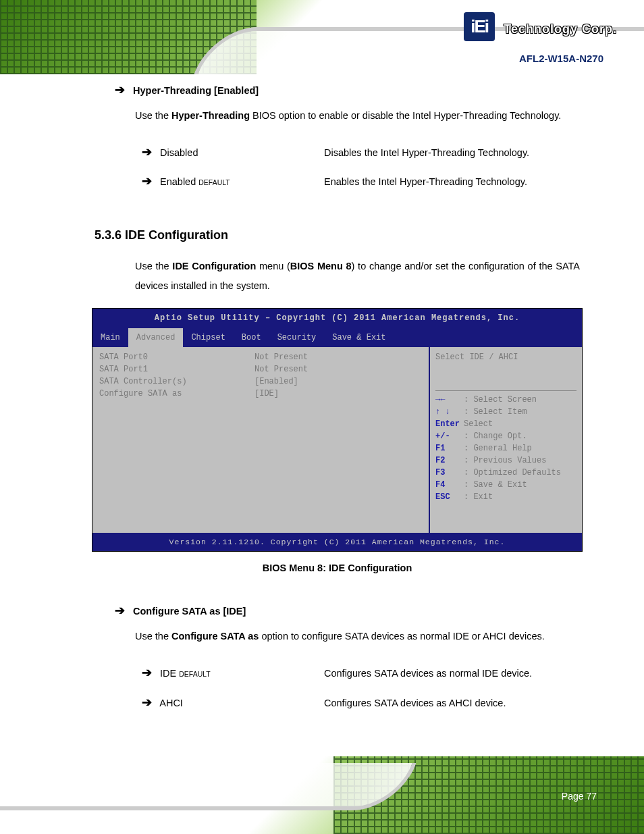 Image resolution: width=644 pixels, height=834 pixels. What do you see at coordinates (322, 796) in the screenshot?
I see `footer-banner: Page 77` at bounding box center [322, 796].